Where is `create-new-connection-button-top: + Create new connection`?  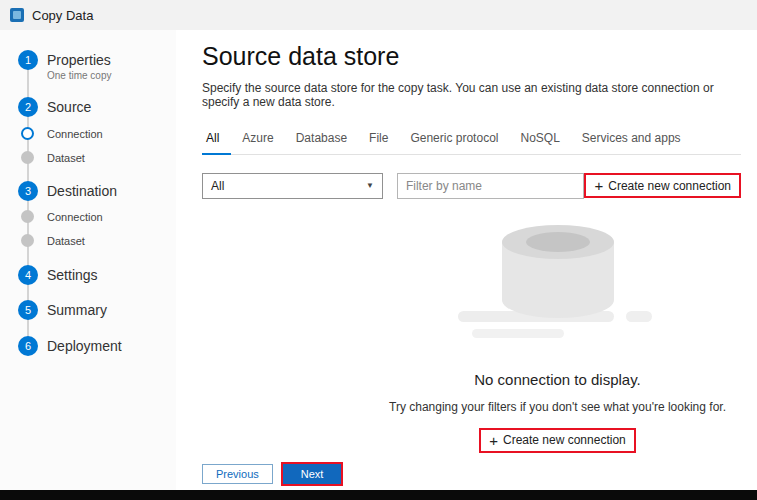 create-new-connection-button-top: + Create new connection is located at coordinates (662, 186).